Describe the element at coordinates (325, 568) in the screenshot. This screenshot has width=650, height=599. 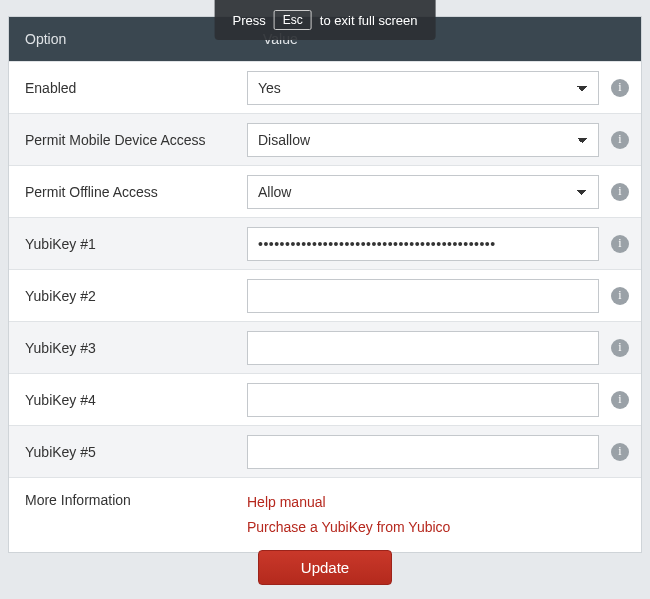
I see `update-button: Update` at that location.